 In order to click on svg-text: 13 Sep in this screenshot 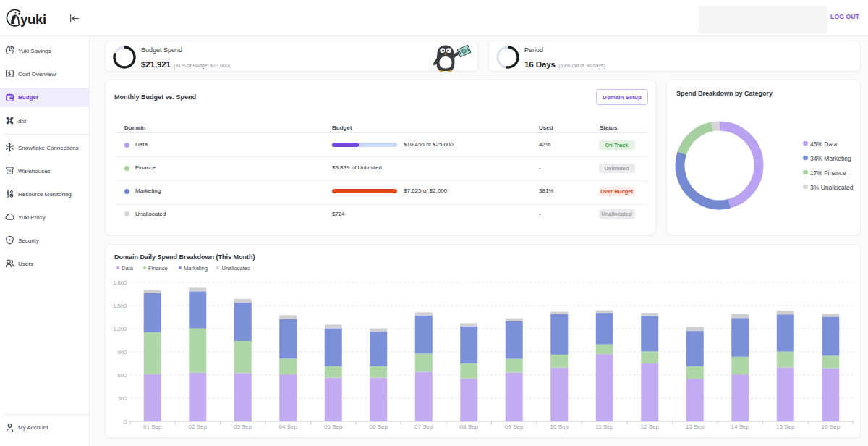, I will do `click(695, 427)`.